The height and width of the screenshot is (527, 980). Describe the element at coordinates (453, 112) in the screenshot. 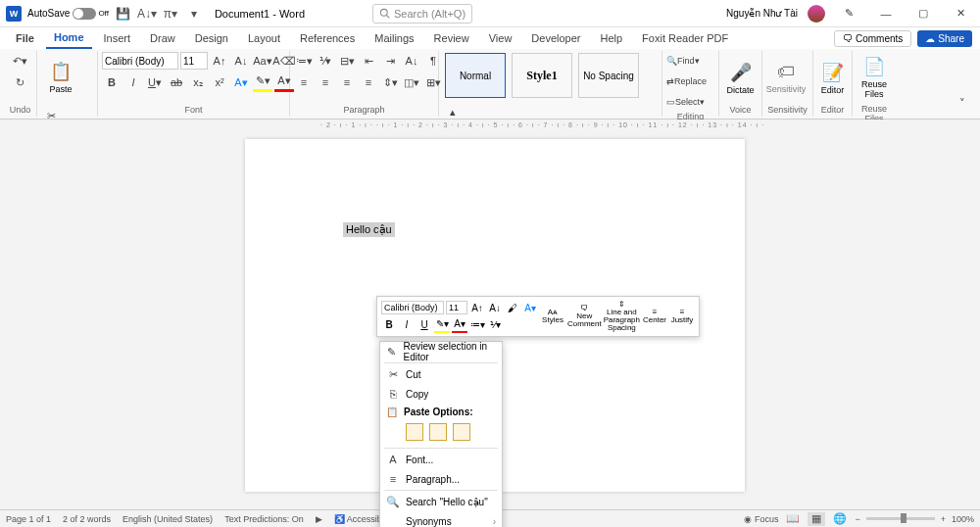

I see `styles-up-button: ▴` at that location.